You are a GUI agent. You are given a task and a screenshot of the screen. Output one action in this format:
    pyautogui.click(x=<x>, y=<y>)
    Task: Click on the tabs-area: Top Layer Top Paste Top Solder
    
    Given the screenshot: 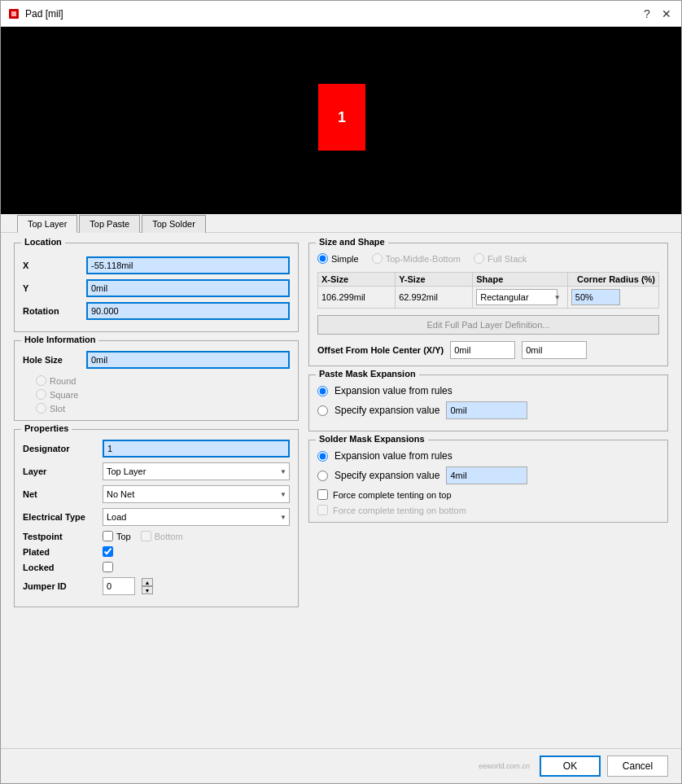 What is the action you would take?
    pyautogui.click(x=341, y=223)
    